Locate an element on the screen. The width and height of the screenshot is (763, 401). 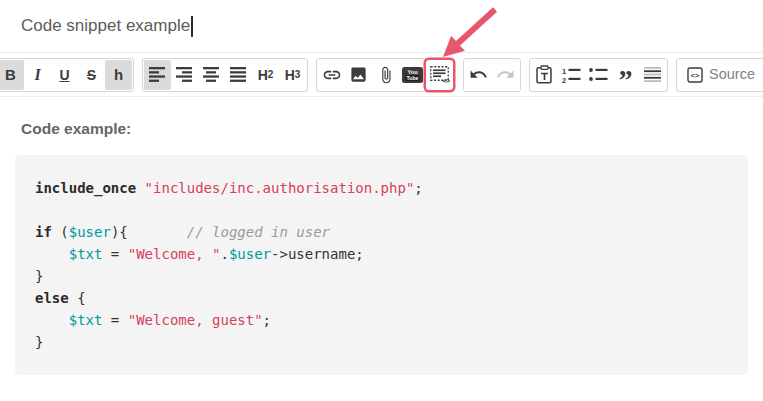
svg-text: You is located at coordinates (412, 71).